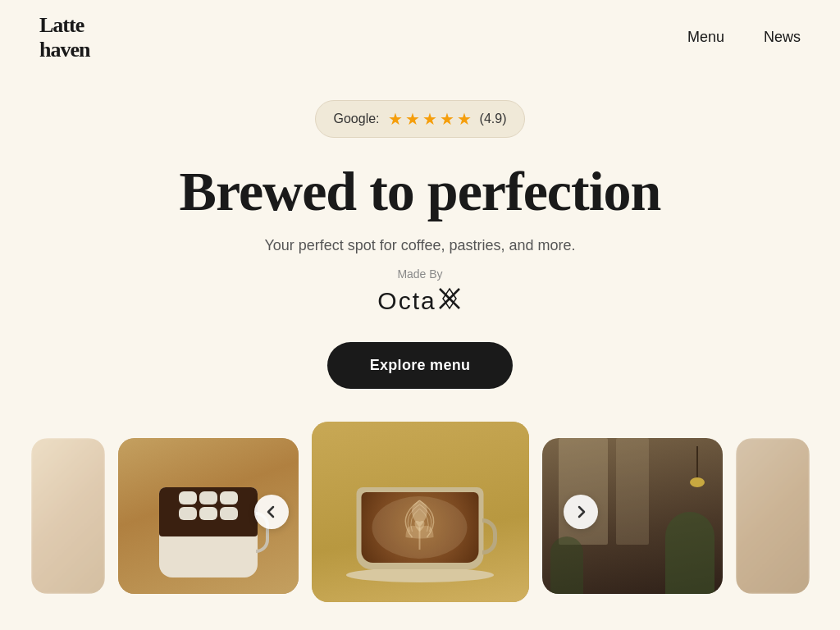 This screenshot has width=840, height=630. Describe the element at coordinates (420, 246) in the screenshot. I see `hero-subtitle: Your perfect spot for coffee, pastries, …` at that location.